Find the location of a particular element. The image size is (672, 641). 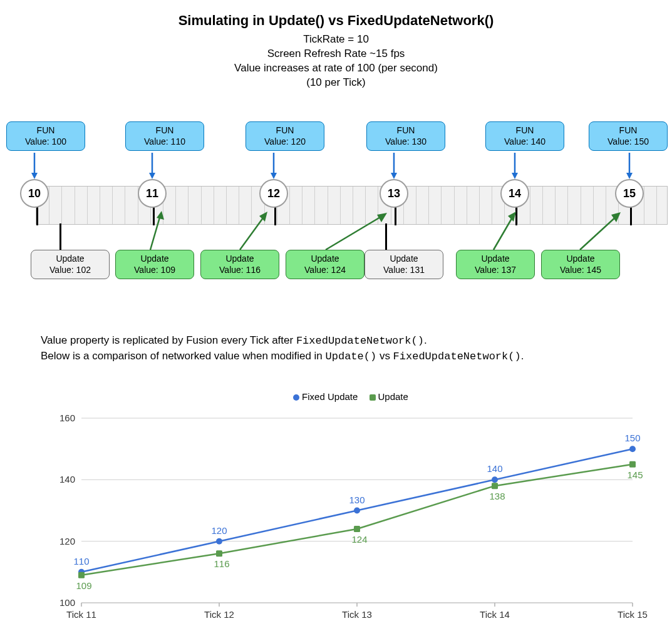

tick-circle-12: 12 is located at coordinates (274, 193).